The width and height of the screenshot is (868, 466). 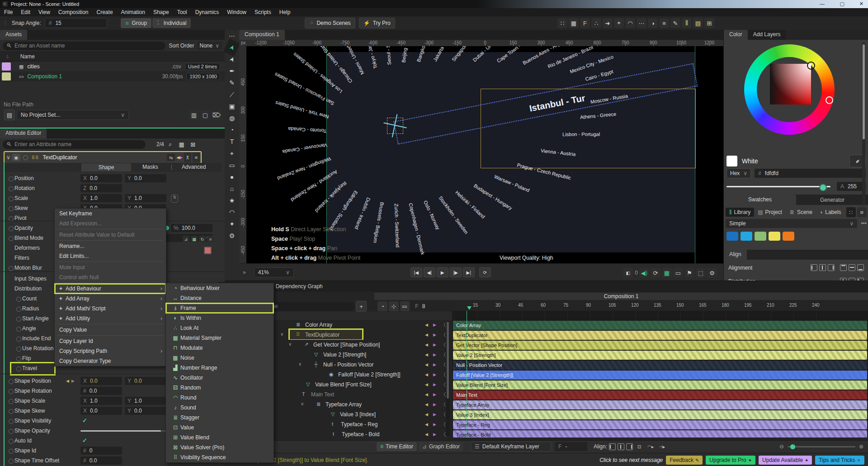 I want to click on zoom-out-icon: ⊖, so click(x=782, y=447).